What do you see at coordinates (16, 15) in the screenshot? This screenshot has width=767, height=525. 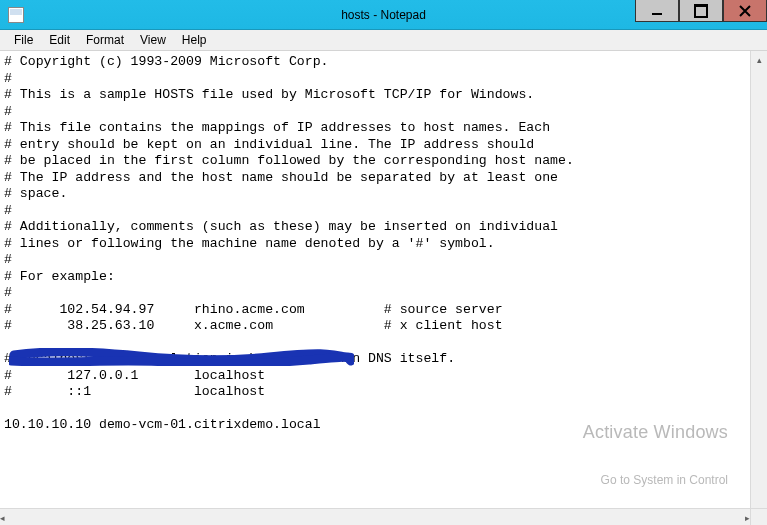 I see `notepad-icon` at bounding box center [16, 15].